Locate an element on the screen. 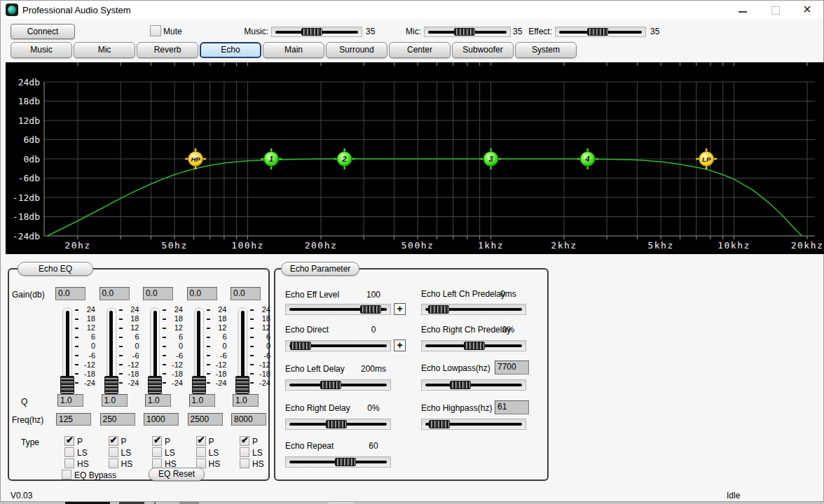 The height and width of the screenshot is (504, 824). band2-type-p-checkbox is located at coordinates (114, 441).